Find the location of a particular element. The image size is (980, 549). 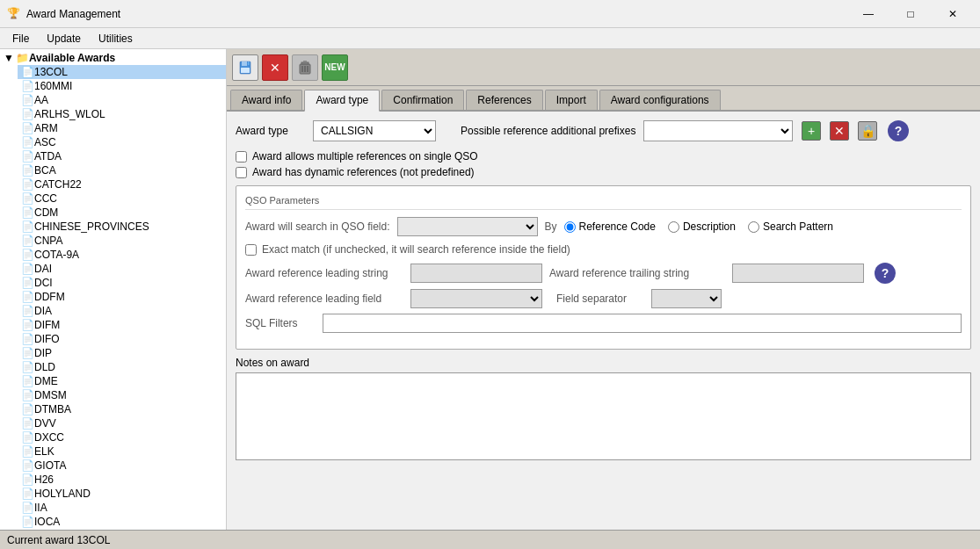

sql-filters-input is located at coordinates (642, 323).